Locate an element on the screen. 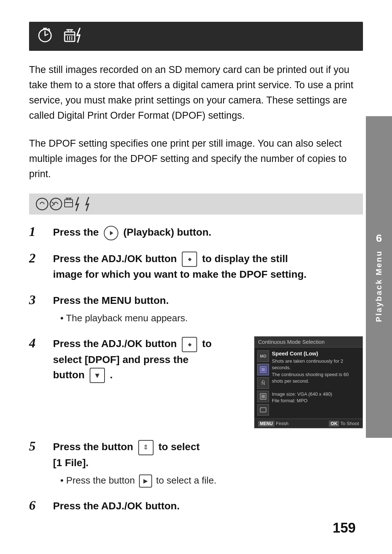  cam-footer-left: MENU Finish is located at coordinates (273, 423).